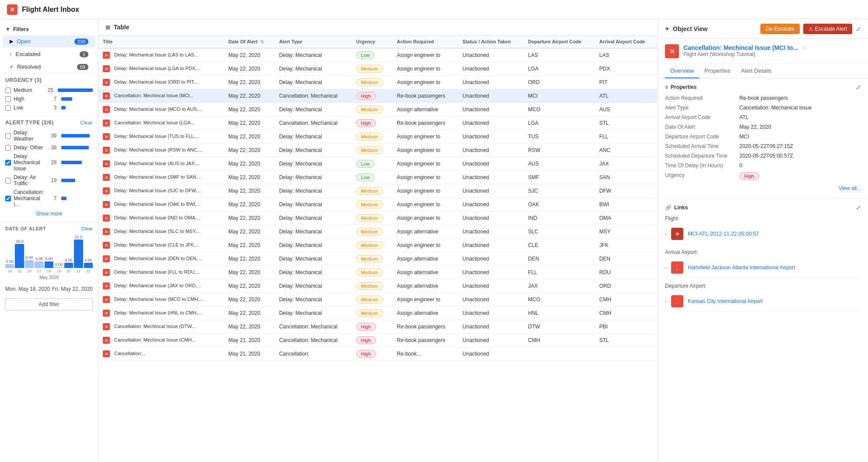 The height and width of the screenshot is (462, 868). I want to click on alert-type-clear: Clear, so click(87, 123).